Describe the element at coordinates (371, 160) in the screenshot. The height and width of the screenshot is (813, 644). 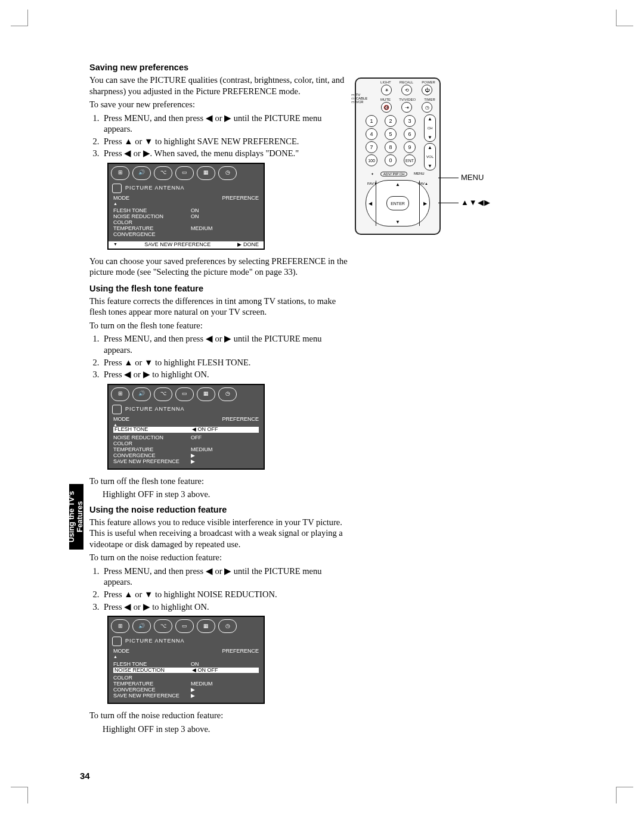
I see `num-button: 100` at that location.